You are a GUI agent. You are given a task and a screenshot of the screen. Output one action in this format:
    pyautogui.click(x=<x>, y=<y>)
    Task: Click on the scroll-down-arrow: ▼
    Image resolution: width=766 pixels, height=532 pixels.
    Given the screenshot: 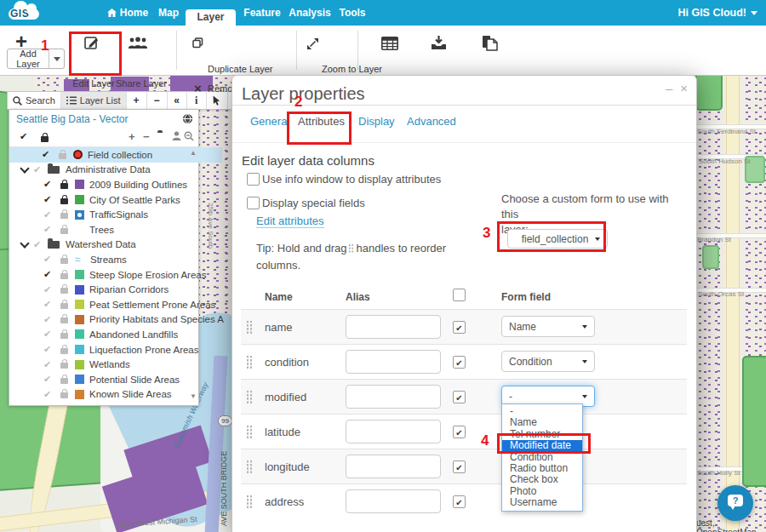 What is the action you would take?
    pyautogui.click(x=193, y=397)
    